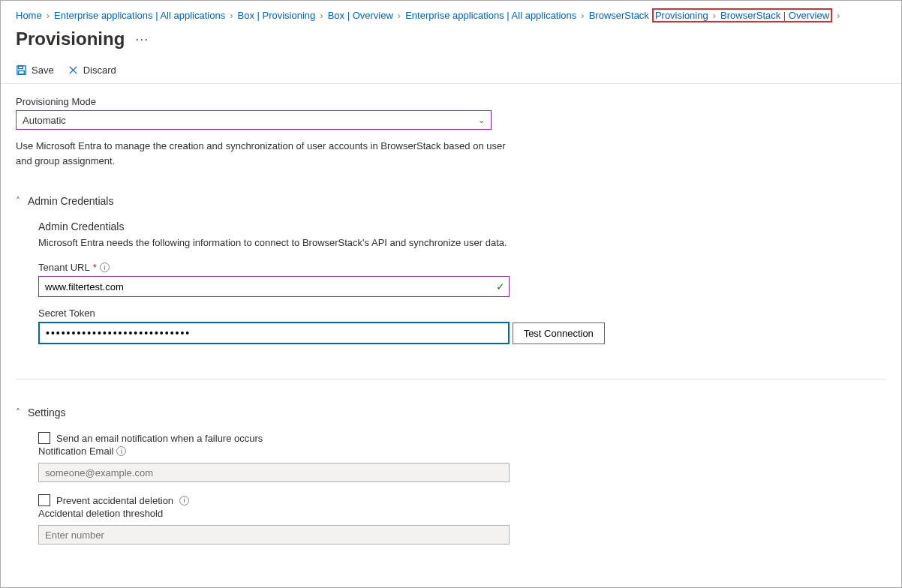 The height and width of the screenshot is (588, 902). Describe the element at coordinates (451, 201) in the screenshot. I see `admin-credentials-toggle: ˄ Admin Credentials` at that location.